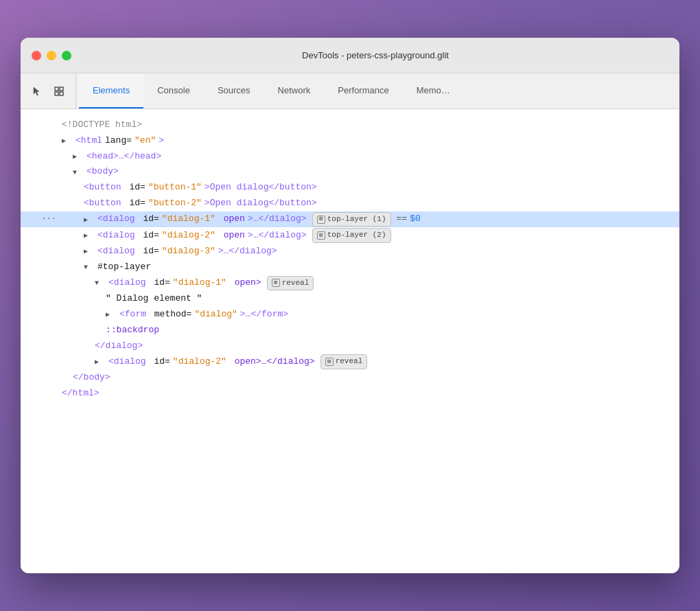 Image resolution: width=700 pixels, height=611 pixels. What do you see at coordinates (350, 125) in the screenshot?
I see `dom-line-doctype: <!DOCTYPE html>` at bounding box center [350, 125].